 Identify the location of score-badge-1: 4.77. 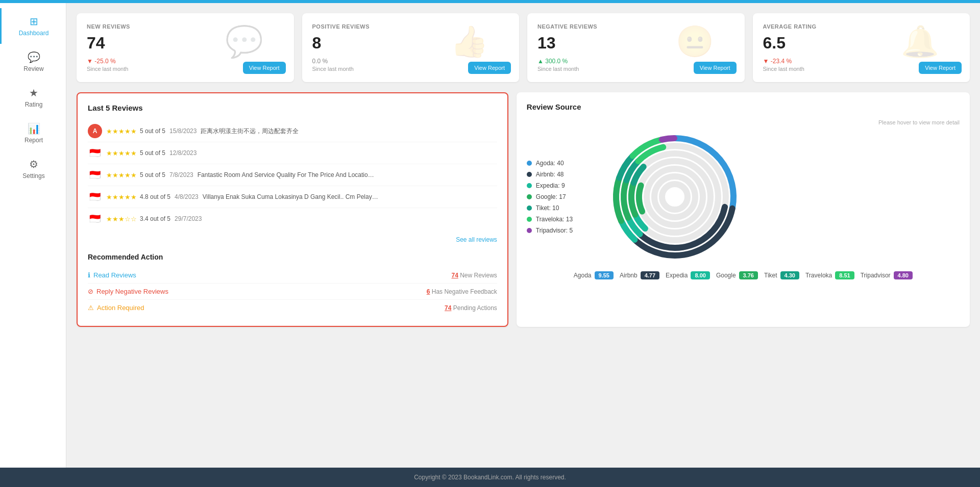
(650, 275).